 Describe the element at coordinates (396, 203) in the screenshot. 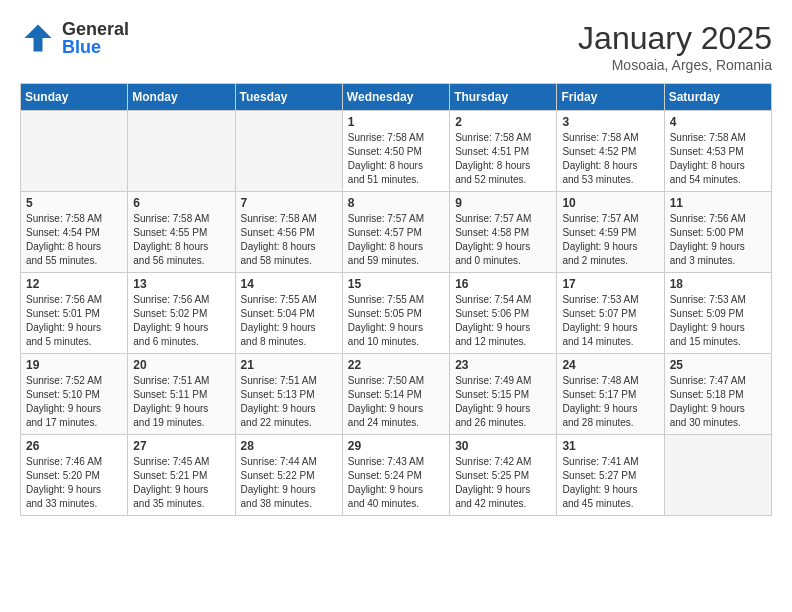

I see `day-number: 8` at that location.